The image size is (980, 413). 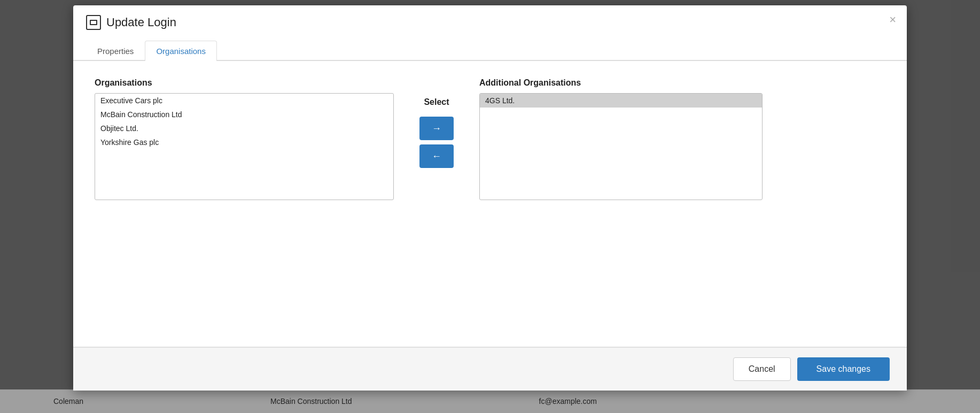 What do you see at coordinates (94, 22) in the screenshot?
I see `modal-title-icon` at bounding box center [94, 22].